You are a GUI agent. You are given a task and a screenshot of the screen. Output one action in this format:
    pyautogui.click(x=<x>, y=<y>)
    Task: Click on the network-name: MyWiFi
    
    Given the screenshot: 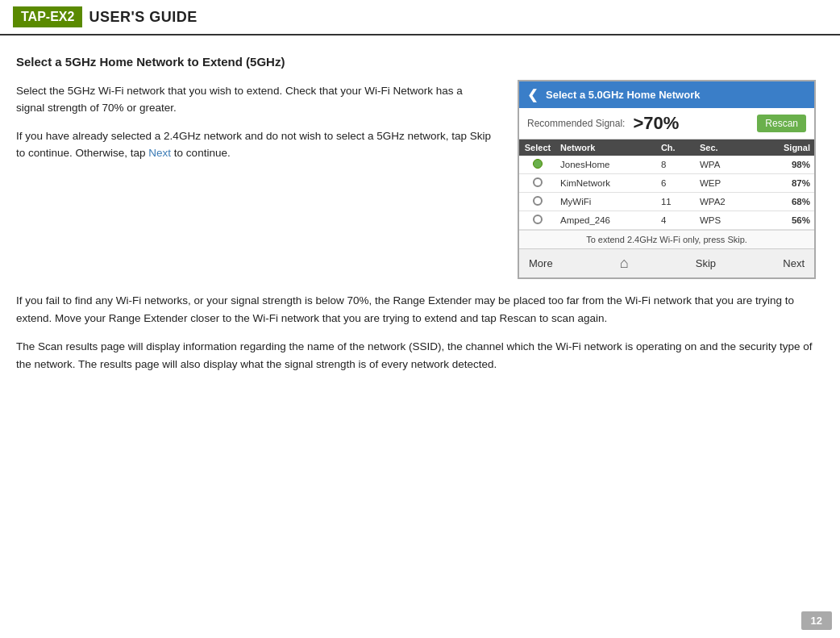 What is the action you would take?
    pyautogui.click(x=606, y=202)
    